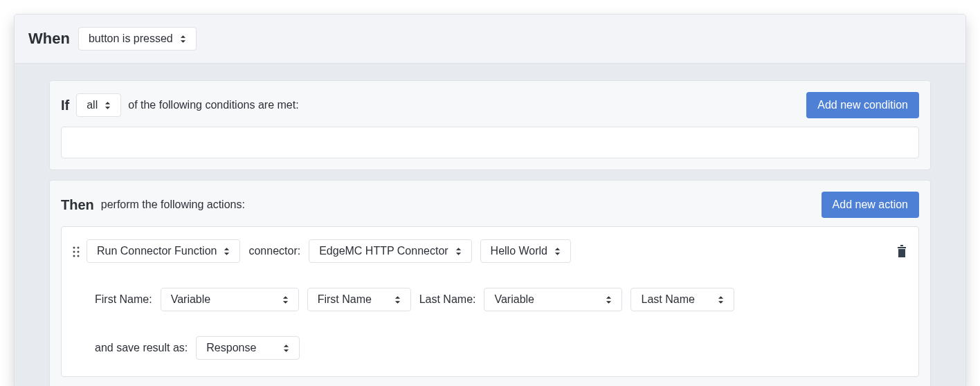 The width and height of the screenshot is (980, 386). What do you see at coordinates (274, 251) in the screenshot?
I see `connector-label: connector:` at bounding box center [274, 251].